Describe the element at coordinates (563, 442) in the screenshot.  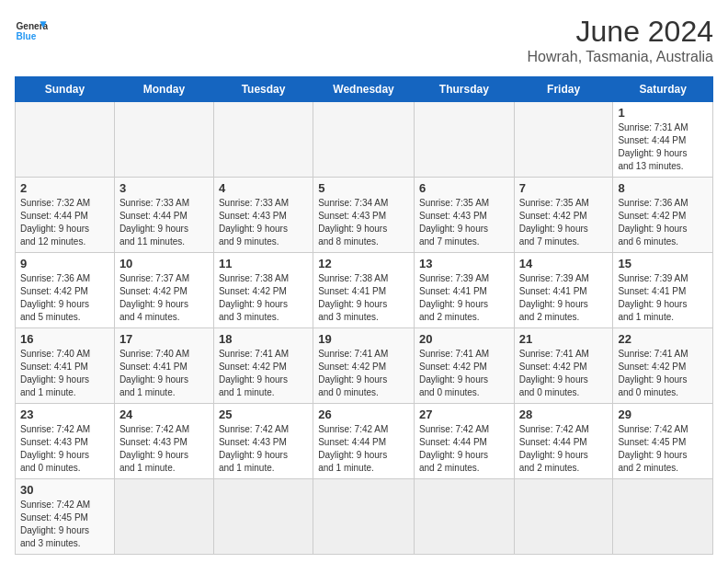
I see `calendar-cell: 28Sunrise: 7:42 AM Sunset: 4:44 PM Dayli…` at that location.